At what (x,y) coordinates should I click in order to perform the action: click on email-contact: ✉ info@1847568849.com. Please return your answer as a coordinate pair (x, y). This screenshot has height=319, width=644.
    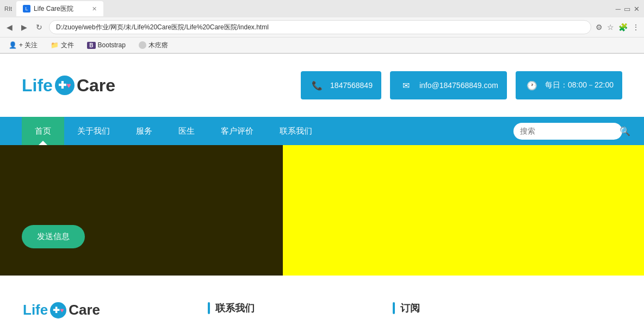
    Looking at the image, I should click on (448, 85).